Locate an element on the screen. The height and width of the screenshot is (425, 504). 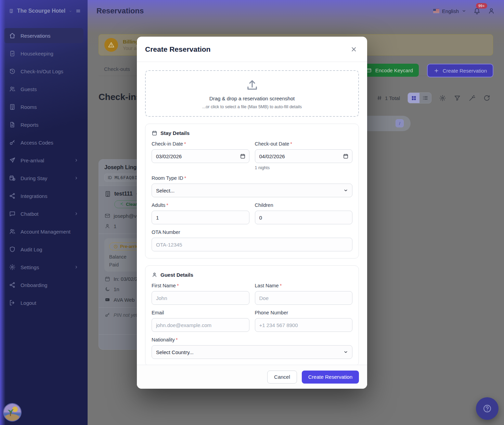
check-out-date-label: Check-out Date* is located at coordinates (304, 144).